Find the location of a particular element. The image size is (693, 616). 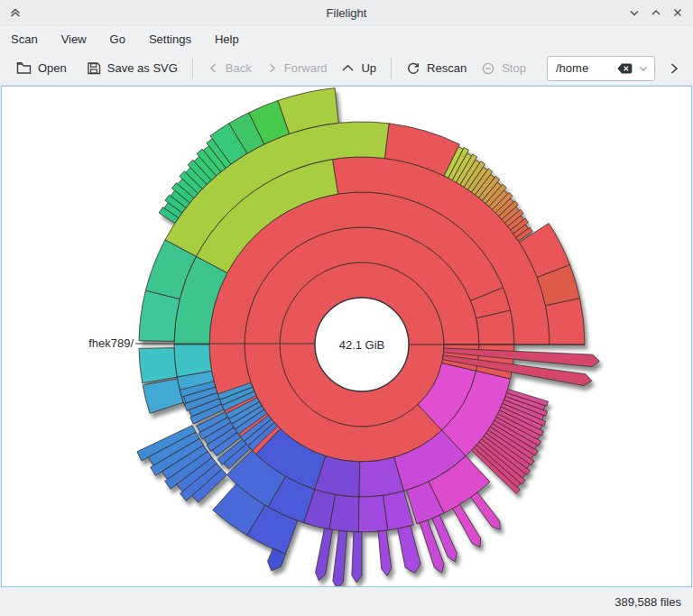

maximize-button is located at coordinates (656, 13).